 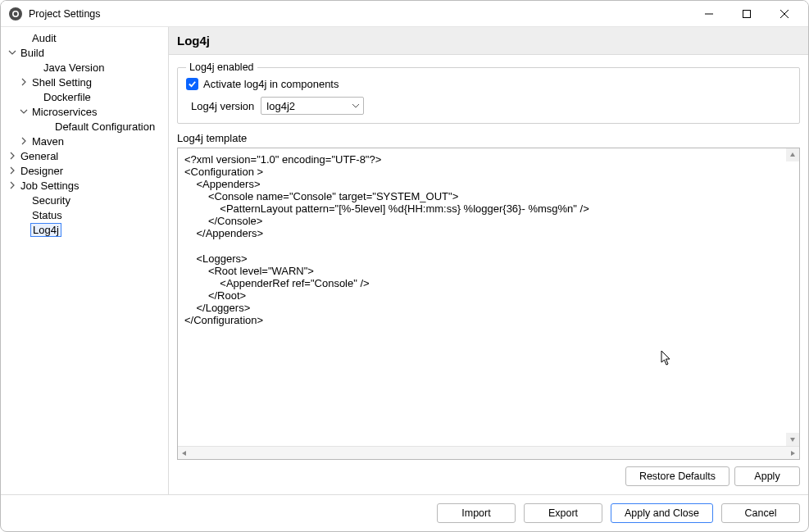 What do you see at coordinates (51, 200) in the screenshot?
I see `tree-item-label: Security` at bounding box center [51, 200].